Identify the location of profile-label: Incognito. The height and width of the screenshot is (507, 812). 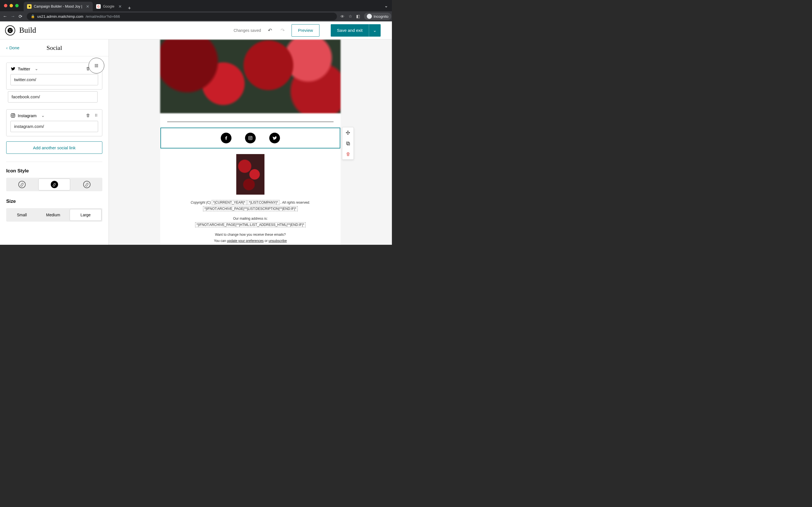
(381, 16).